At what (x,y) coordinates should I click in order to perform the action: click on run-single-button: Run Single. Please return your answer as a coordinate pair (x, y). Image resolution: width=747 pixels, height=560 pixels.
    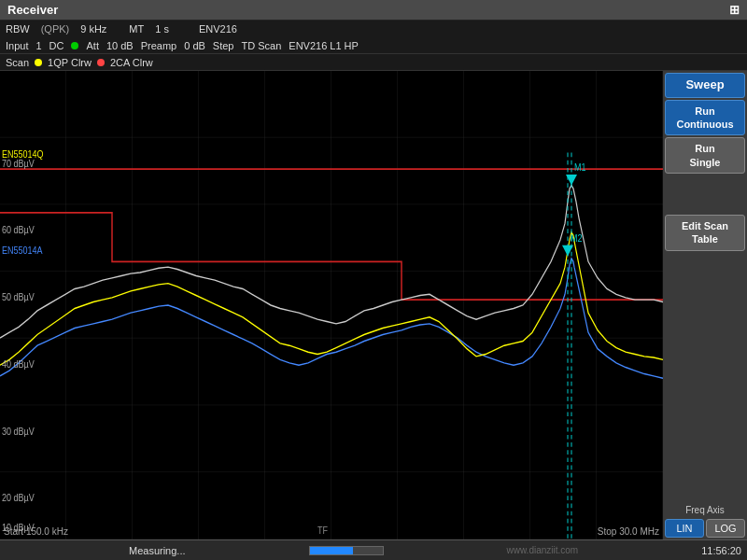
    Looking at the image, I should click on (705, 155).